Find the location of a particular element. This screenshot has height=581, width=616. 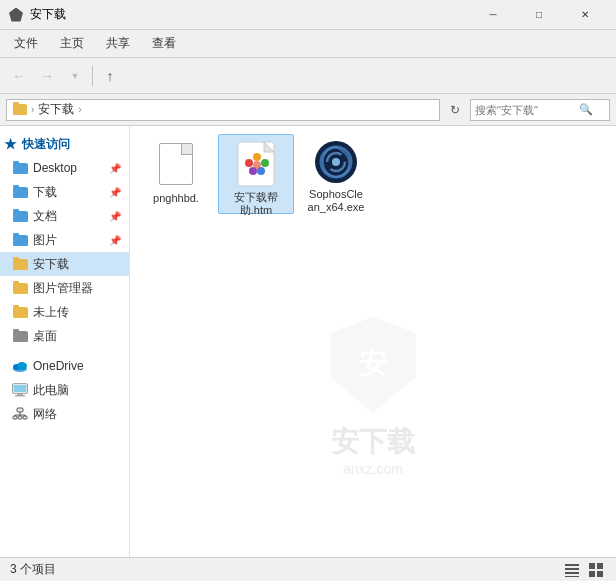

menu-file: 文件 is located at coordinates (26, 44).